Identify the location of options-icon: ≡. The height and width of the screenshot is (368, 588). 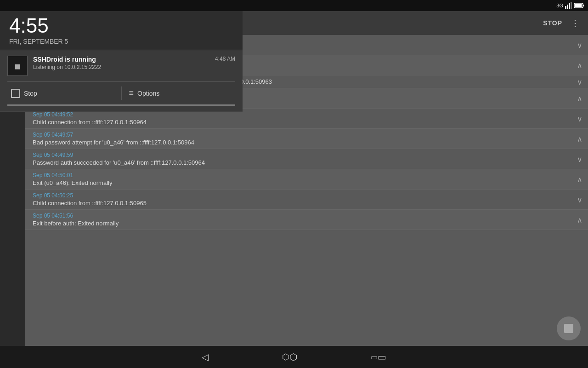
(131, 93).